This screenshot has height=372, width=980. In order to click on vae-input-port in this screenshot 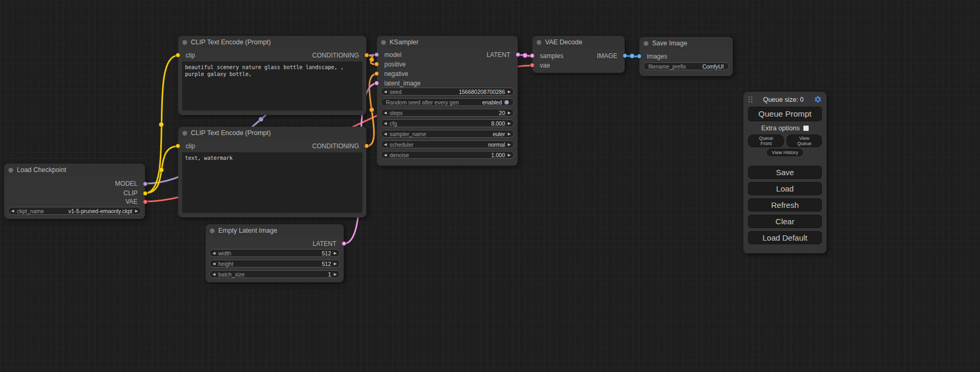, I will do `click(532, 65)`.